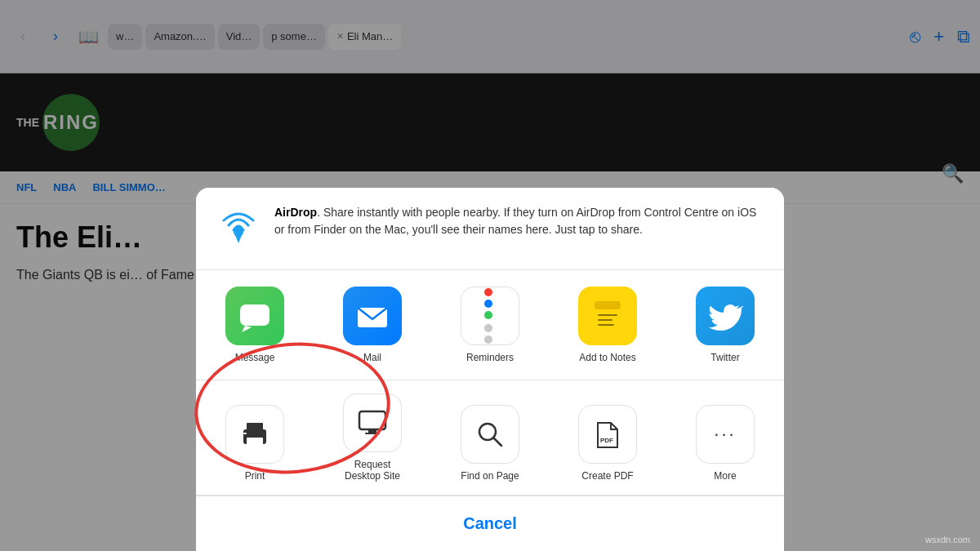 This screenshot has width=980, height=551. I want to click on airdrop-icon, so click(238, 229).